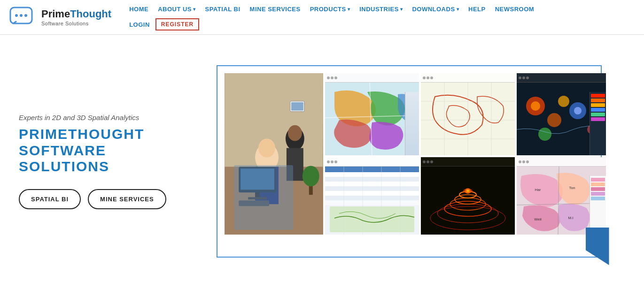 The image size is (644, 304). What do you see at coordinates (23, 17) in the screenshot?
I see `speech-bubble-icon` at bounding box center [23, 17].